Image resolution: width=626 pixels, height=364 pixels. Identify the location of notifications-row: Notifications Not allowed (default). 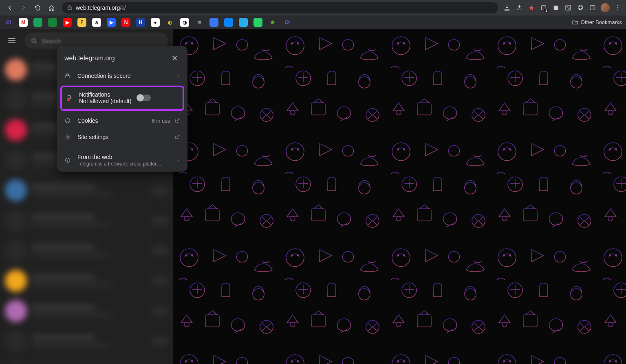
(122, 98).